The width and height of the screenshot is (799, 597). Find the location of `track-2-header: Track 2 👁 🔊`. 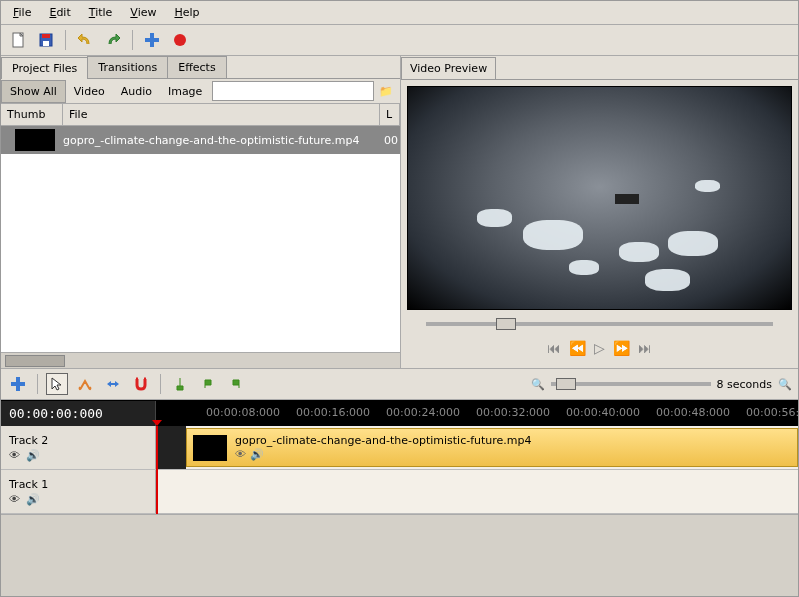

track-2-header: Track 2 👁 🔊 is located at coordinates (78, 448).